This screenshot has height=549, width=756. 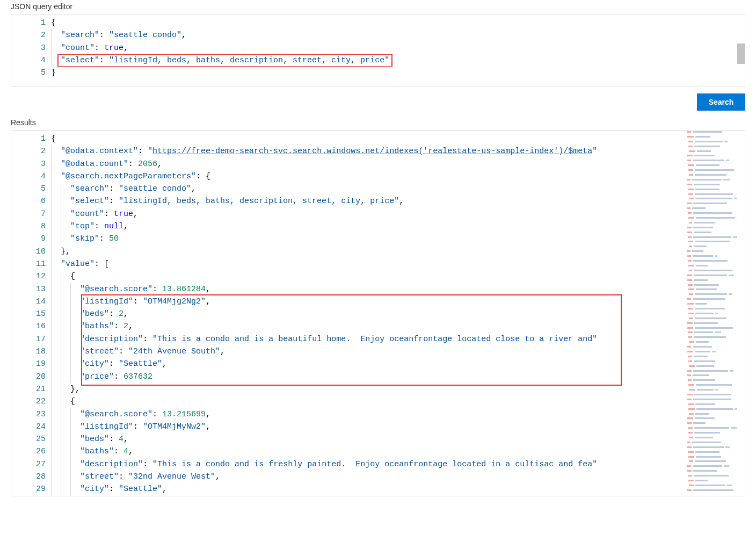 What do you see at coordinates (741, 54) in the screenshot?
I see `query-editor-scroll-thumb` at bounding box center [741, 54].